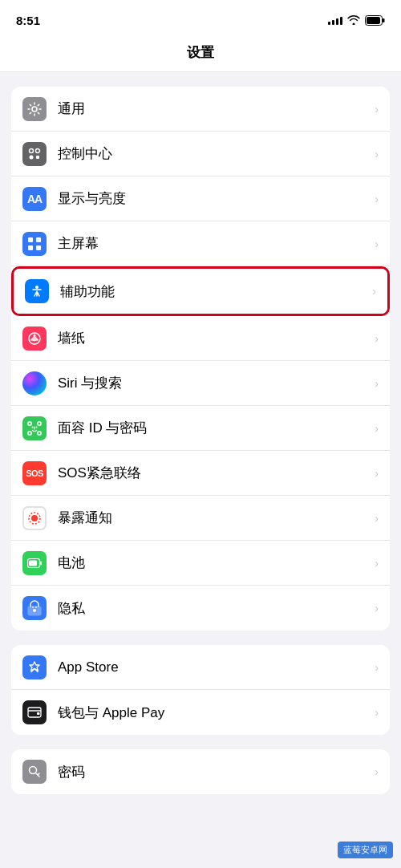 The image size is (401, 868). What do you see at coordinates (213, 667) in the screenshot?
I see `appstore-label: App Store` at bounding box center [213, 667].